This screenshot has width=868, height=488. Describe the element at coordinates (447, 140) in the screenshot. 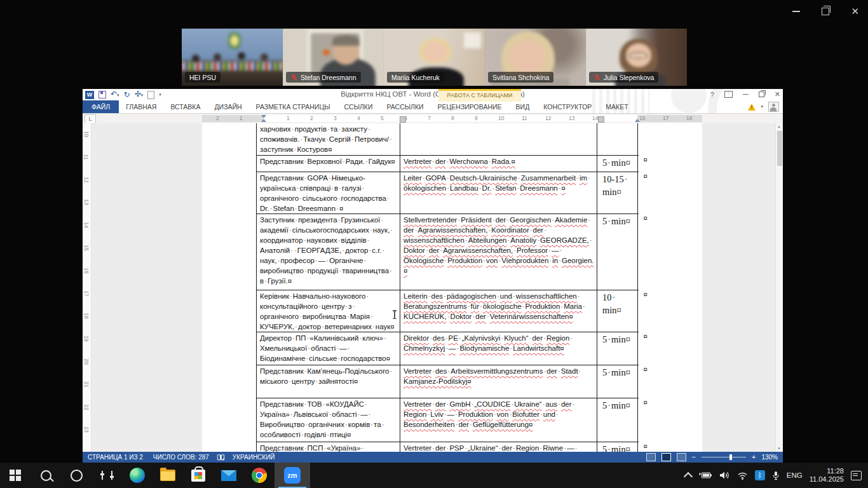

I see `table-row: харчових·​продуктів·​та·​захисту·​спожив…` at that location.